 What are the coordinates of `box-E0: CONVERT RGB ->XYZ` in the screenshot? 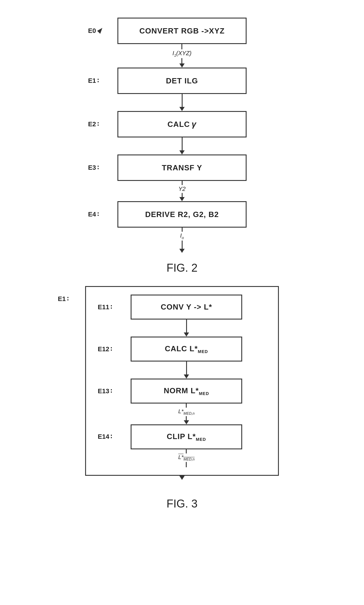 It's located at (182, 31).